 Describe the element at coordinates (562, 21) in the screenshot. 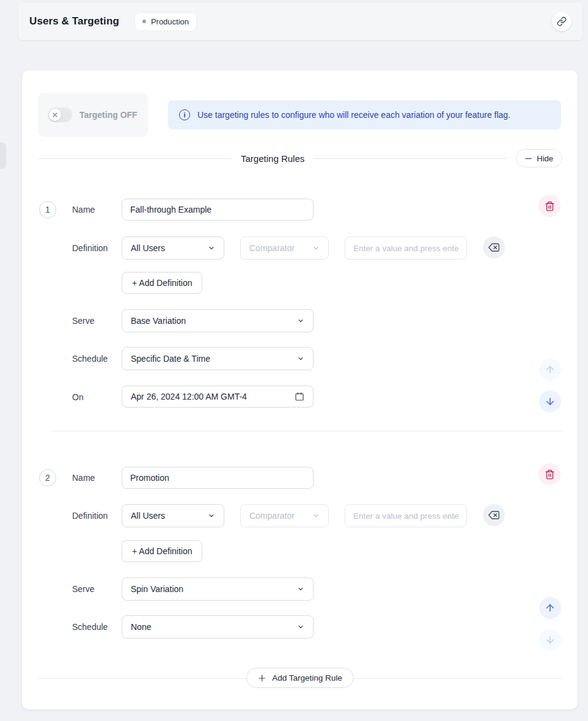

I see `copy-link-button` at that location.